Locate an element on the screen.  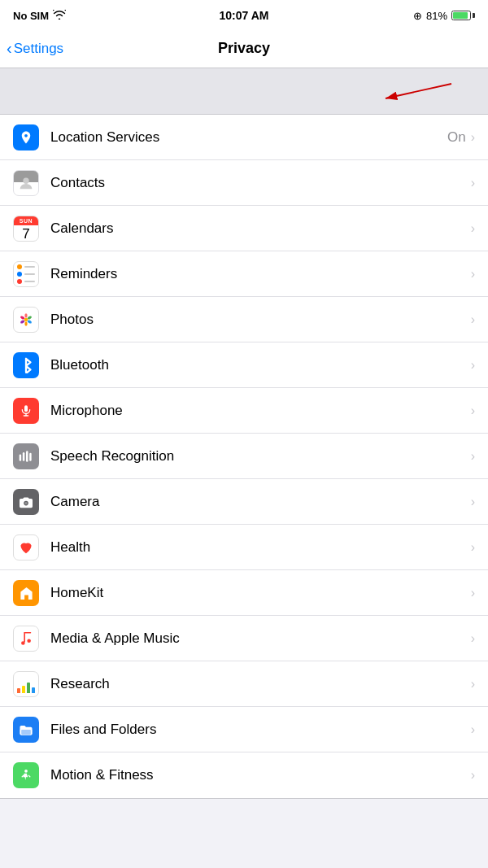
photos-icon is located at coordinates (26, 320).